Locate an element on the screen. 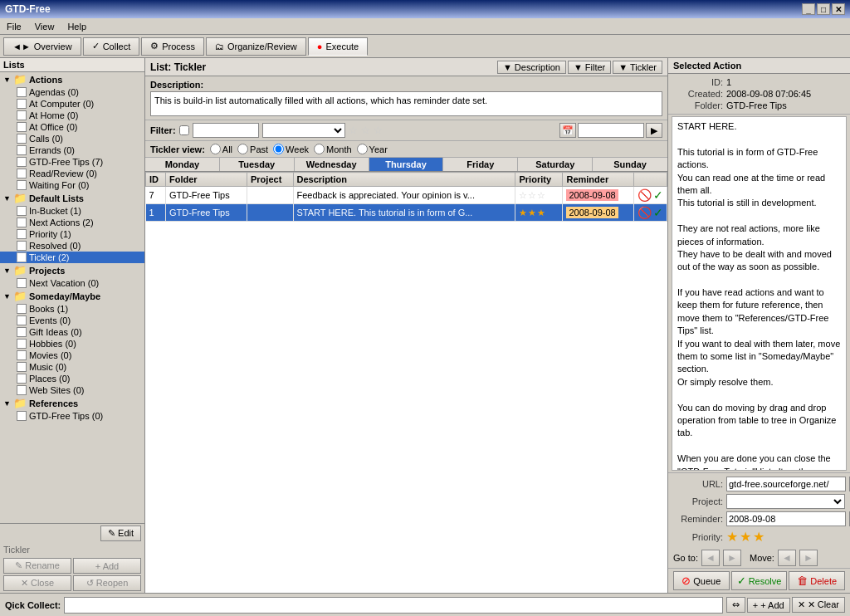 This screenshot has width=850, height=616. day-thursday: Thursday is located at coordinates (407, 164).